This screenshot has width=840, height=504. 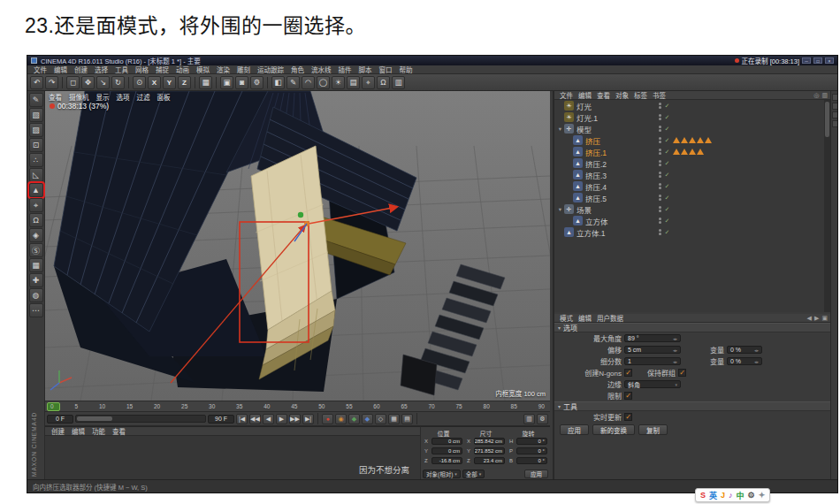 I want to click on object-row: ▾✛模型✓, so click(x=690, y=129).